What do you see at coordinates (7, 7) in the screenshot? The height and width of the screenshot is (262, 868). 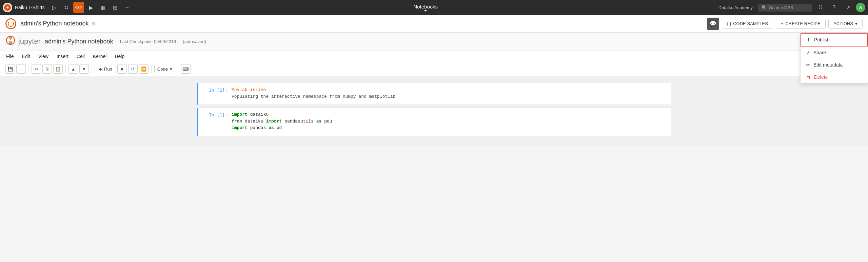 I see `app-logo: ✦` at bounding box center [7, 7].